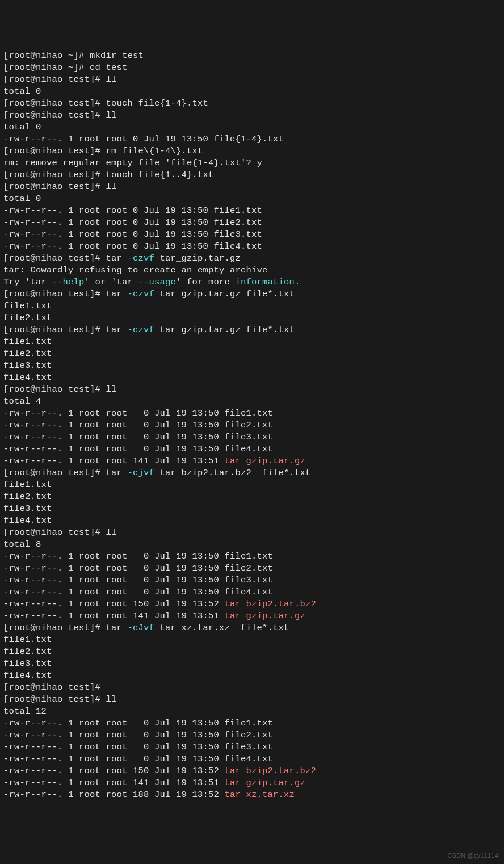 This screenshot has height=864, width=504. Describe the element at coordinates (252, 402) in the screenshot. I see `terminal-line: total 4` at that location.